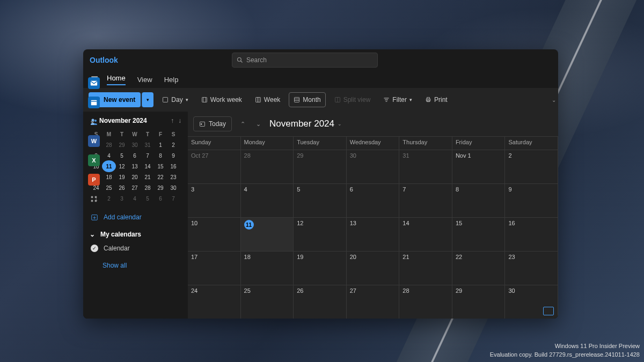 The height and width of the screenshot is (362, 644). I want to click on calendar-day-cell: 2, so click(531, 167).